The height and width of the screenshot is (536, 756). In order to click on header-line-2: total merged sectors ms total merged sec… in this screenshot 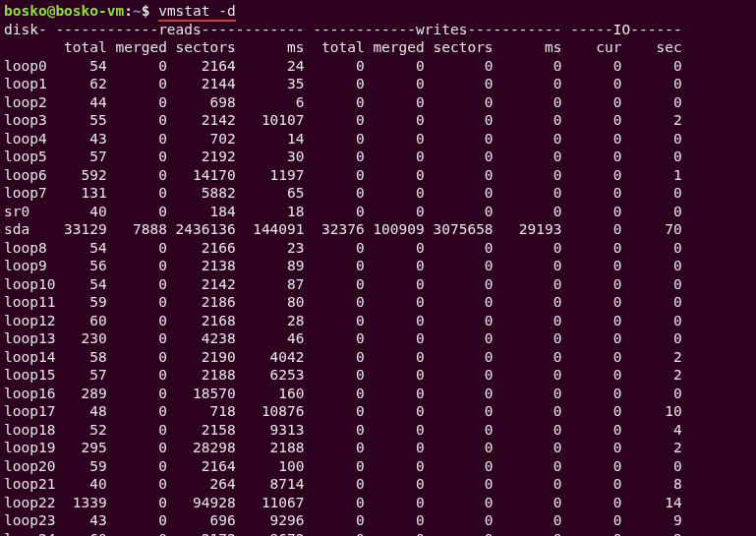, I will do `click(343, 47)`.